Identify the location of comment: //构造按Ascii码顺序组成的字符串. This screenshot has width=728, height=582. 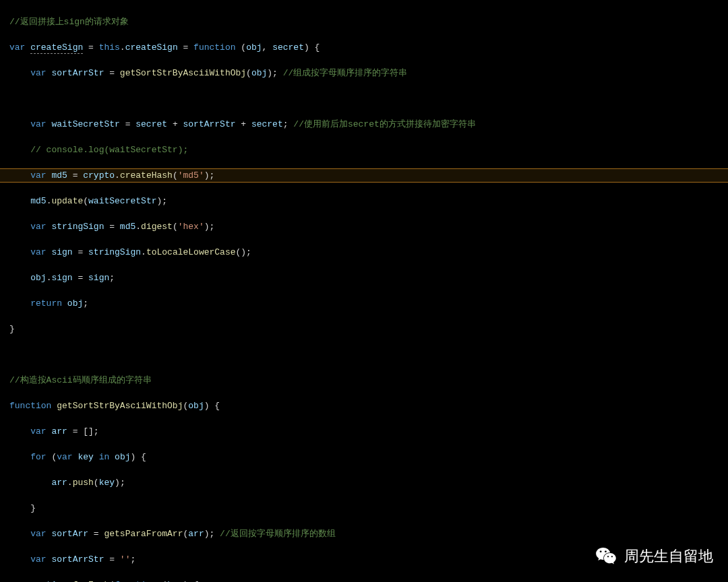
(81, 380).